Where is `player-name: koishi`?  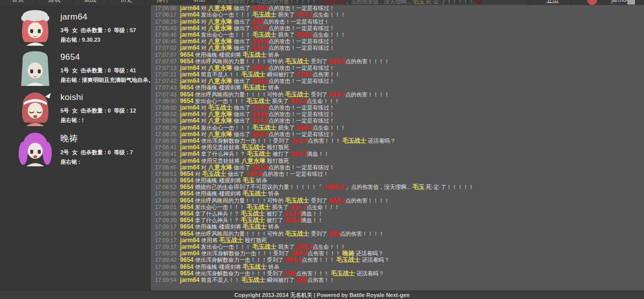 player-name: koishi is located at coordinates (98, 97).